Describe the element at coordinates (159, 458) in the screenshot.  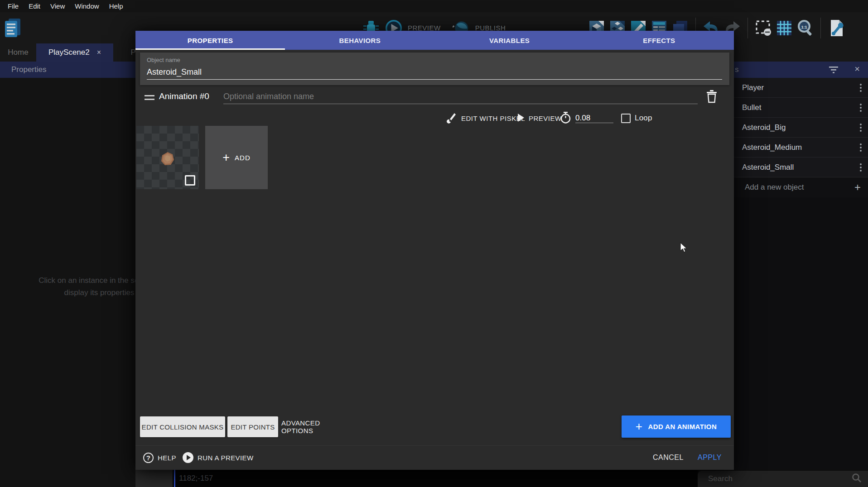
I see `help-button: ? HELP` at that location.